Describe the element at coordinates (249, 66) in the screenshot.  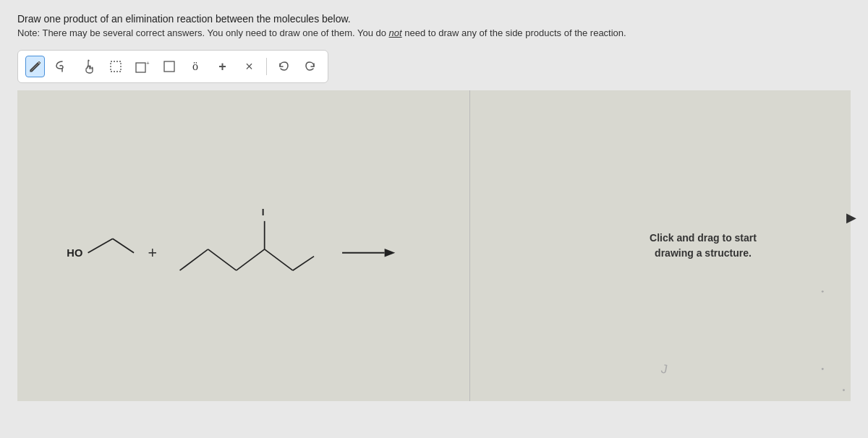
I see `erase-tool: ×` at that location.